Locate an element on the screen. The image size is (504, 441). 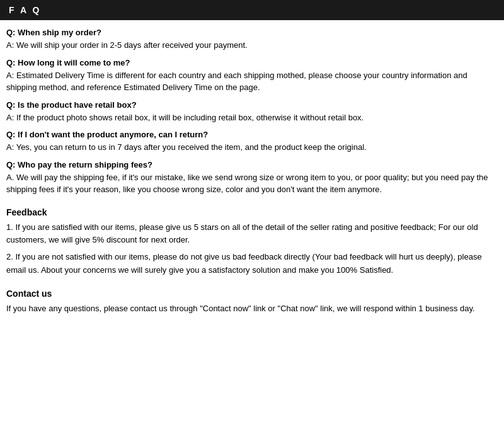
answer-text: A. We will pay the shipping fee, if it's… is located at coordinates (252, 184).